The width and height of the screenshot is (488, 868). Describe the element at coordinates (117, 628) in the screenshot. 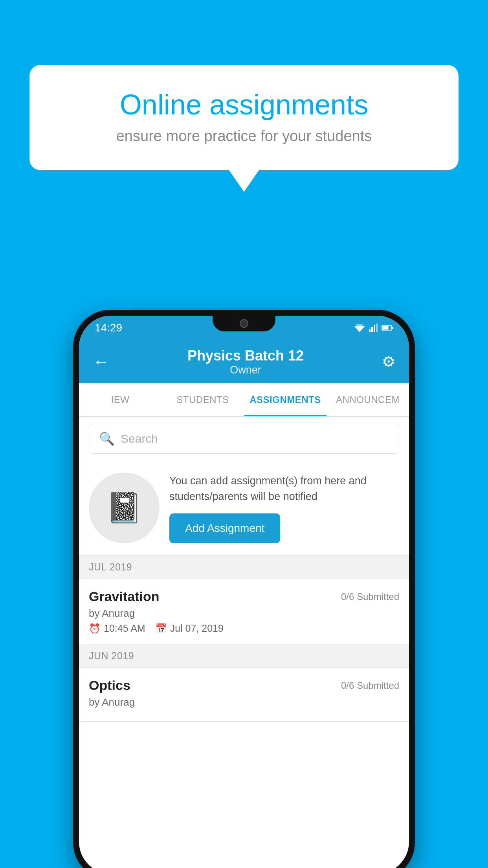

I see `meta-time-gravitation: ⏰ 10:45 AM` at that location.